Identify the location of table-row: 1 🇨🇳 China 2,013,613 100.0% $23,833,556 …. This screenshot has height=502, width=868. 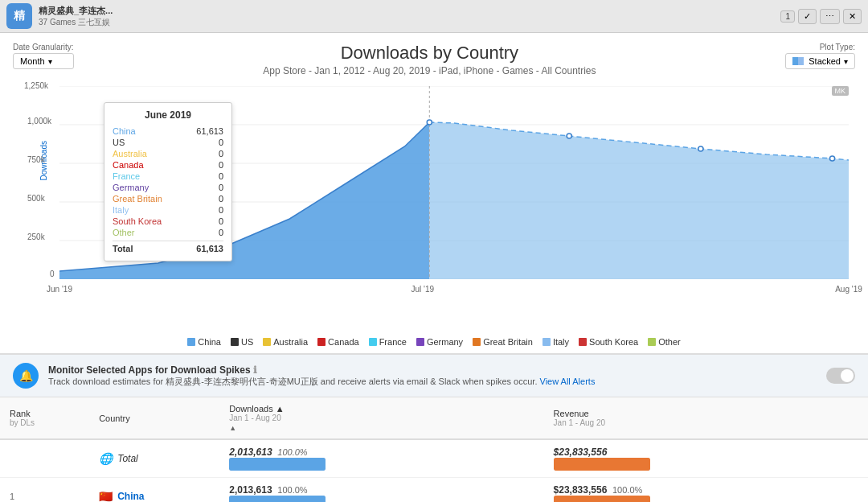
(434, 491).